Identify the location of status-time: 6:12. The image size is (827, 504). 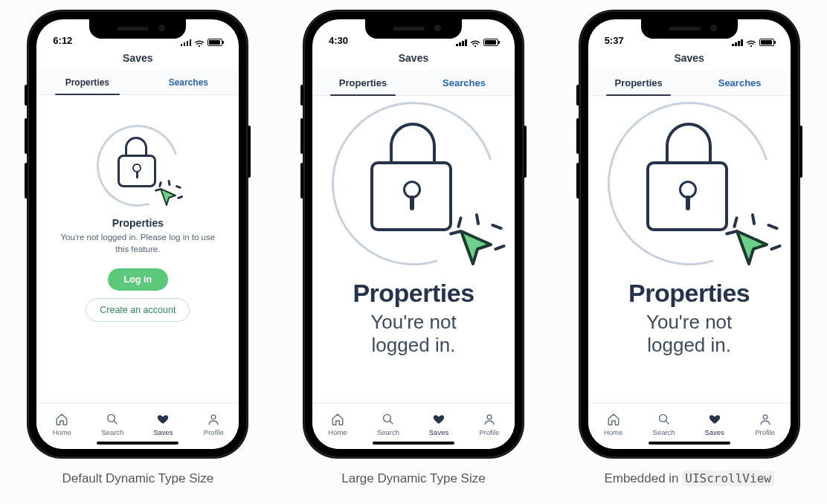
(62, 40).